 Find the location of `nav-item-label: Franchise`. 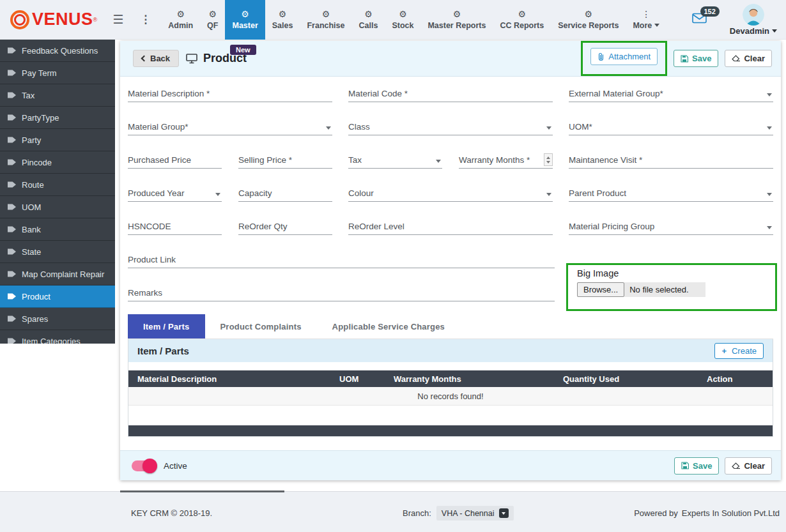

nav-item-label: Franchise is located at coordinates (326, 26).